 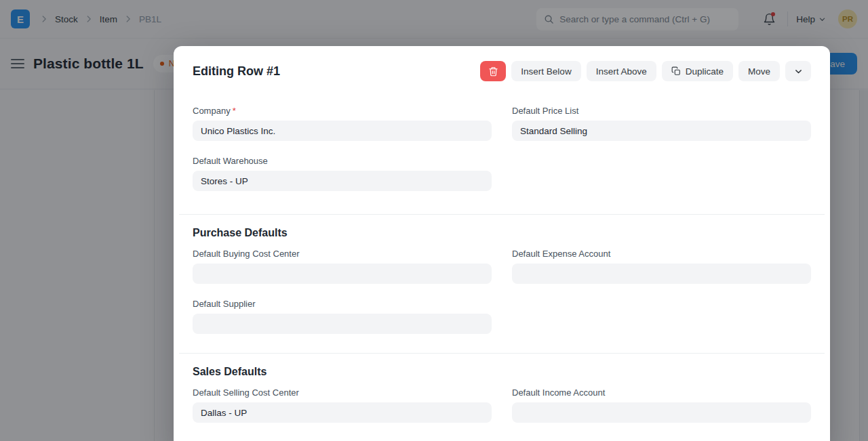 What do you see at coordinates (697, 71) in the screenshot?
I see `duplicate-button: Duplicate` at bounding box center [697, 71].